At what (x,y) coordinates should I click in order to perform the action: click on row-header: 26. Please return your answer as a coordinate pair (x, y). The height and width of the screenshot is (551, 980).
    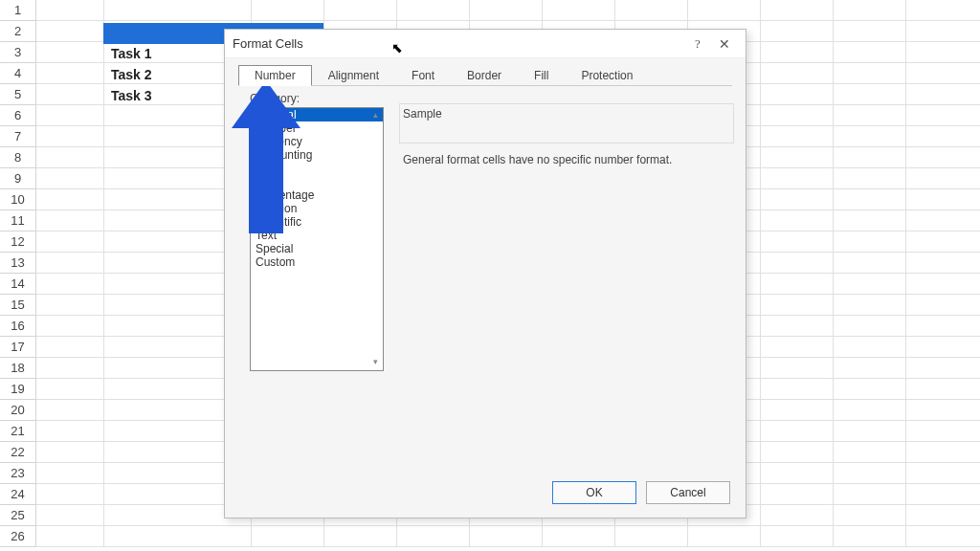
    Looking at the image, I should click on (18, 537).